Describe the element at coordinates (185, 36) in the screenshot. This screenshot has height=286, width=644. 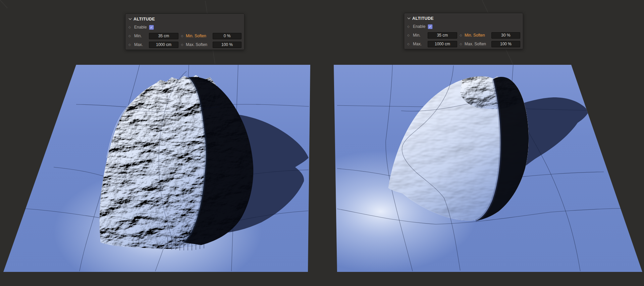
I see `min-row: ◇ Min. 35 cm ◇ Min. Soften 0 %` at that location.